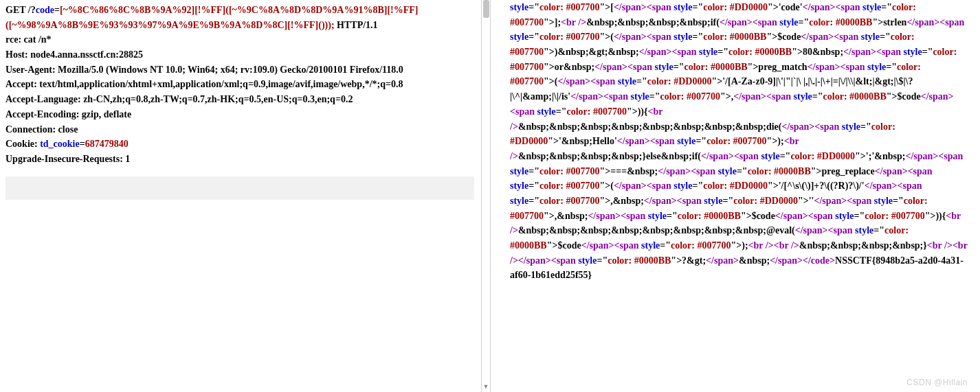 This screenshot has height=392, width=980. Describe the element at coordinates (722, 261) in the screenshot. I see `source-token: </span>` at that location.